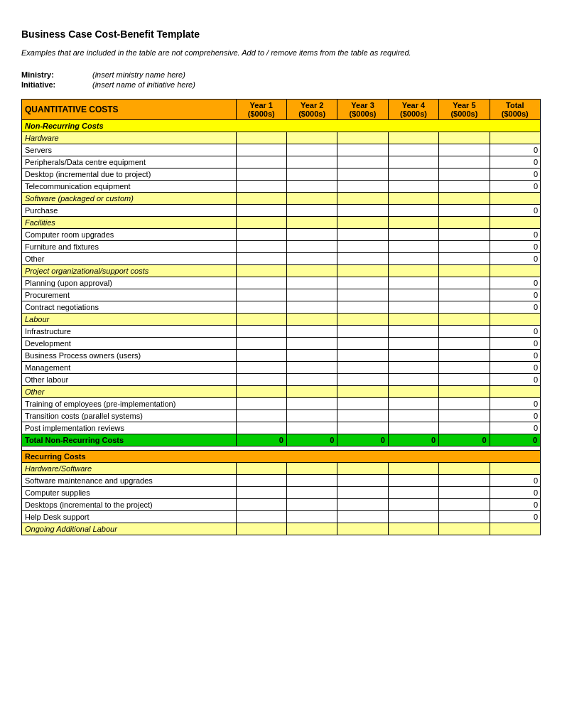 Image resolution: width=562 pixels, height=728 pixels. What do you see at coordinates (281, 222) in the screenshot?
I see `table-row: Facilities` at bounding box center [281, 222].